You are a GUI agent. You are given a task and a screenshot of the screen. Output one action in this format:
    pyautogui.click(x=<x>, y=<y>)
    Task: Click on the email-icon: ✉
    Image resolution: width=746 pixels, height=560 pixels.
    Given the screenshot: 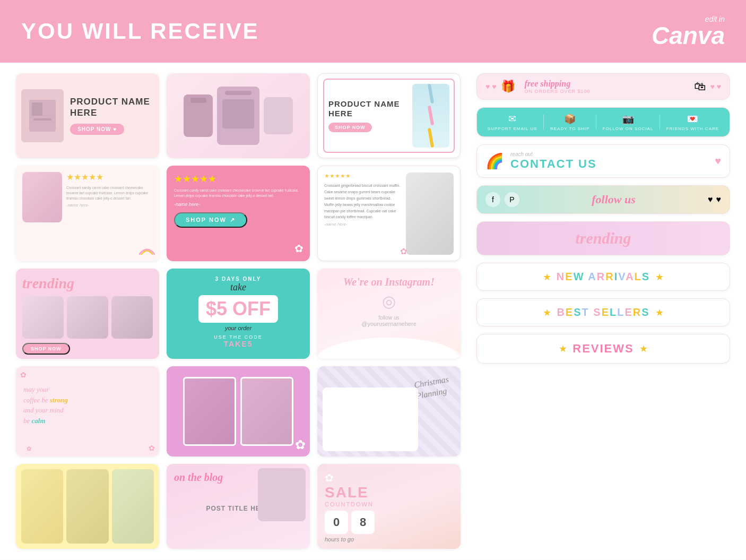 What is the action you would take?
    pyautogui.click(x=513, y=119)
    